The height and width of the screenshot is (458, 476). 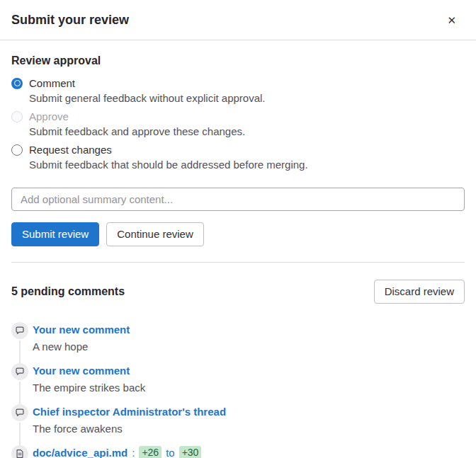 I want to click on review-approval-heading: Review approval, so click(x=238, y=61).